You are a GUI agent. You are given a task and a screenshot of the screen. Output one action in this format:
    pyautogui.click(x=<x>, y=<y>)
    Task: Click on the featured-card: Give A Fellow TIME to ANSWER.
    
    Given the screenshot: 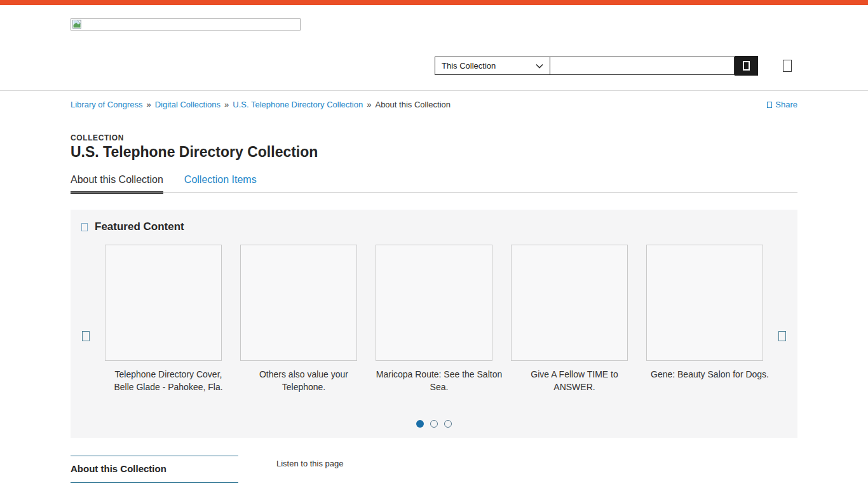 What is the action you would take?
    pyautogui.click(x=569, y=319)
    